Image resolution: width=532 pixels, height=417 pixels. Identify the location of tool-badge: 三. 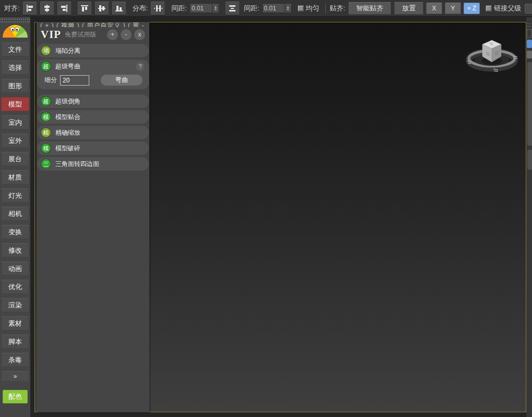
(46, 164).